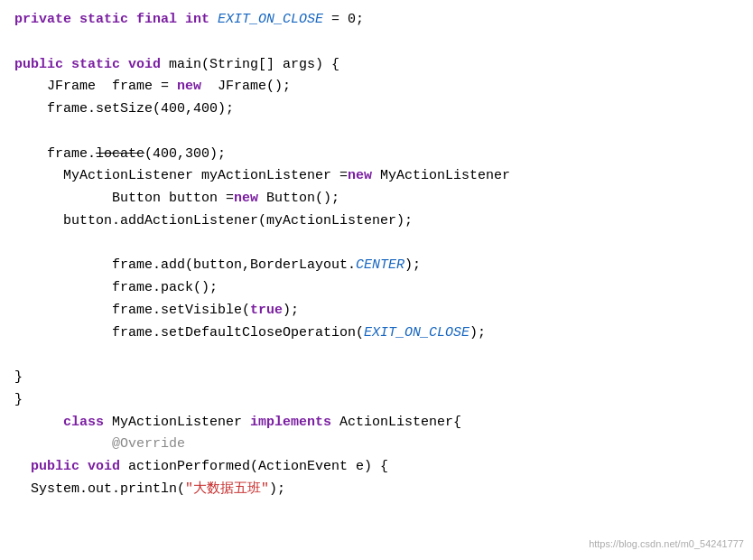 The image size is (753, 560). I want to click on code-line: JFrame frame = new JFrame();, so click(376, 87).